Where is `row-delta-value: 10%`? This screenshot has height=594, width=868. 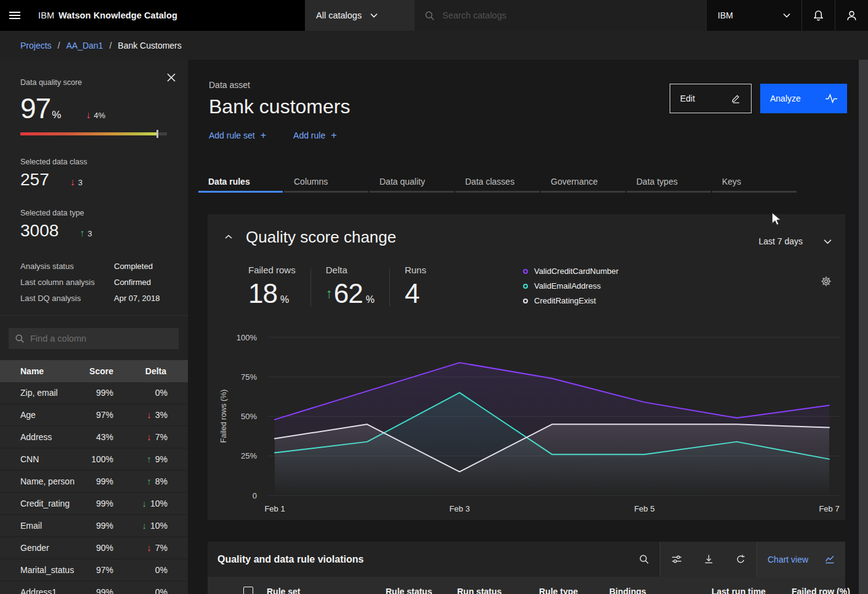 row-delta-value: 10% is located at coordinates (159, 526).